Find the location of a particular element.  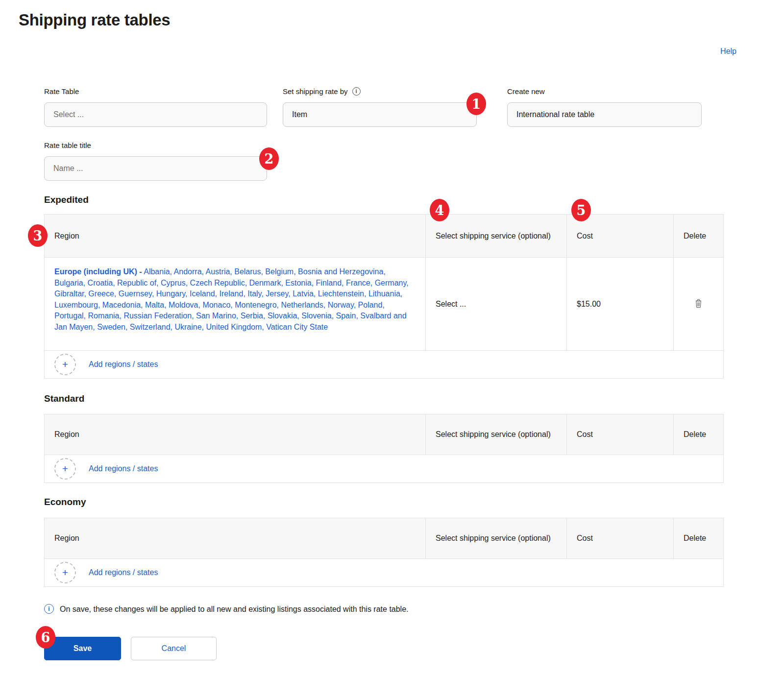

trash-icon is located at coordinates (699, 304).